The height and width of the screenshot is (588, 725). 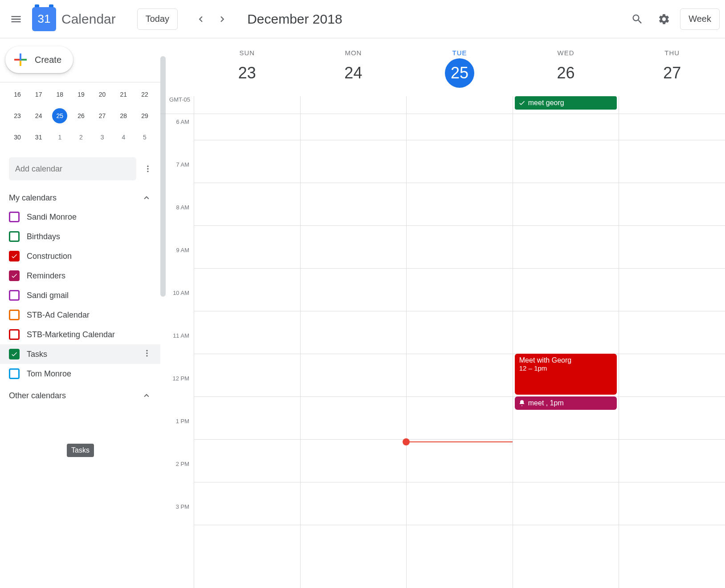 I want to click on day-header: MON24, so click(x=354, y=67).